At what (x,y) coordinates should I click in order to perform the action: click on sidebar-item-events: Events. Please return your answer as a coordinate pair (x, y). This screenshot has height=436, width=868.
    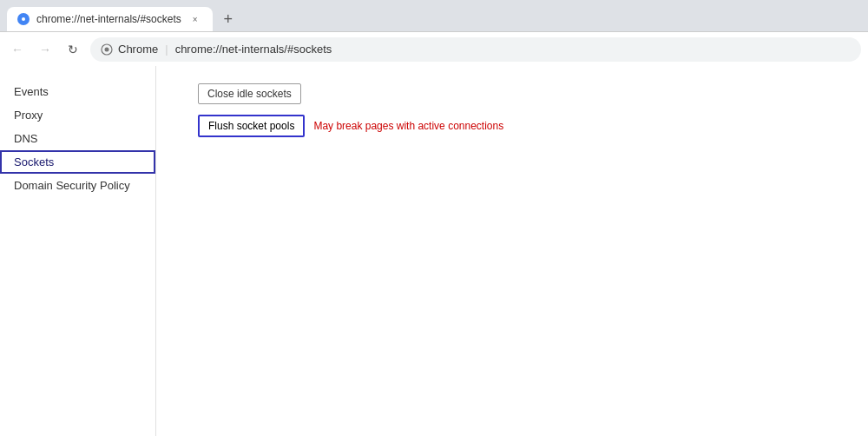
    Looking at the image, I should click on (78, 92).